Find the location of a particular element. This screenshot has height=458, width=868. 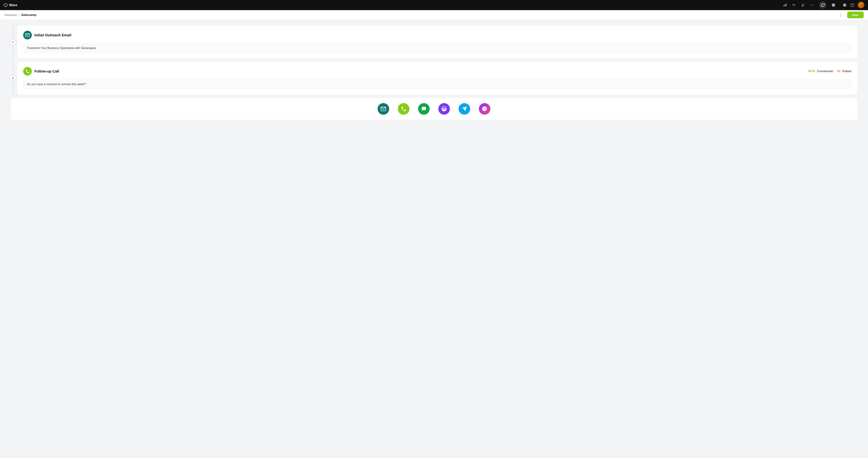

refresh-icon is located at coordinates (823, 5).